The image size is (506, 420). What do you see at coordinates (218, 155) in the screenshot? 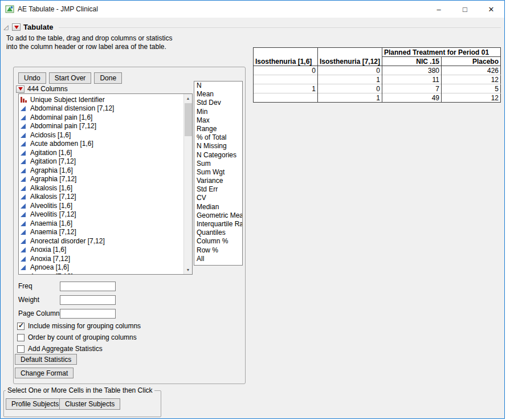
I see `statistic-item: N Categories` at bounding box center [218, 155].